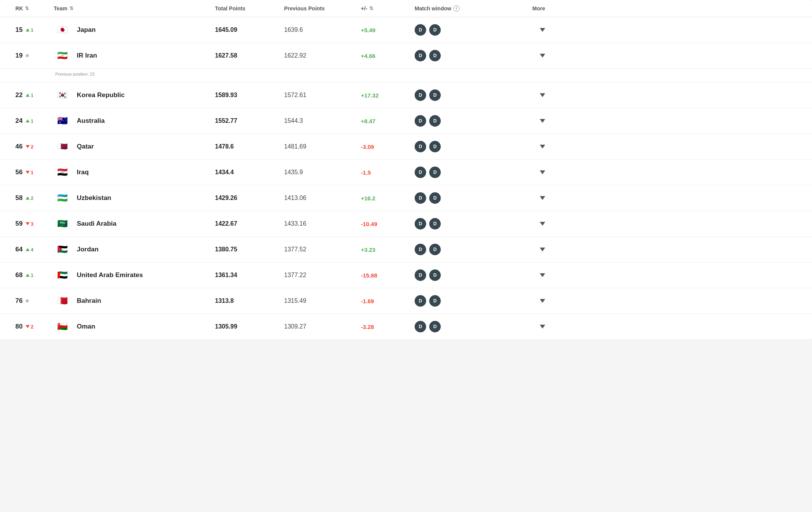  Describe the element at coordinates (406, 198) in the screenshot. I see `table-row: 58 2 🇺🇿 Uzbekistan 1429.26 1413.06 +16.2…` at that location.